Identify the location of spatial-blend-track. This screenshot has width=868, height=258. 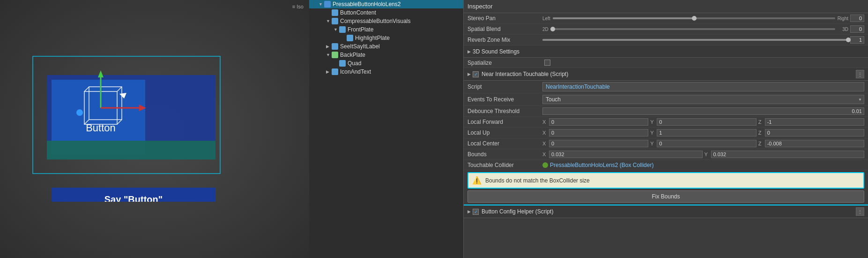
(694, 29).